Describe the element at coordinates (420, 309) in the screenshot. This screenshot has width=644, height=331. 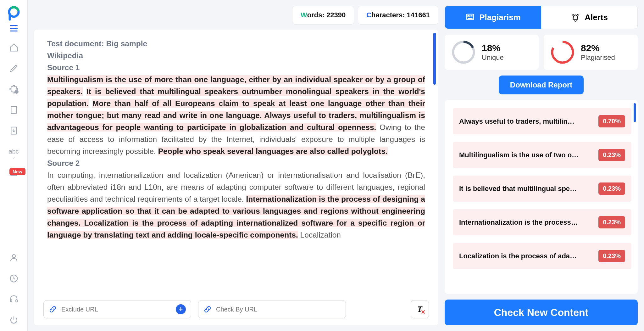
I see `clear-text-button: T✕` at that location.